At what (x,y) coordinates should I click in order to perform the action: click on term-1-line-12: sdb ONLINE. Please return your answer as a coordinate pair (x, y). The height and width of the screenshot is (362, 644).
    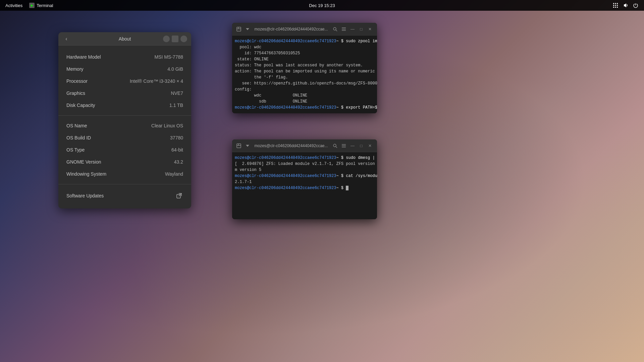
    Looking at the image, I should click on (305, 102).